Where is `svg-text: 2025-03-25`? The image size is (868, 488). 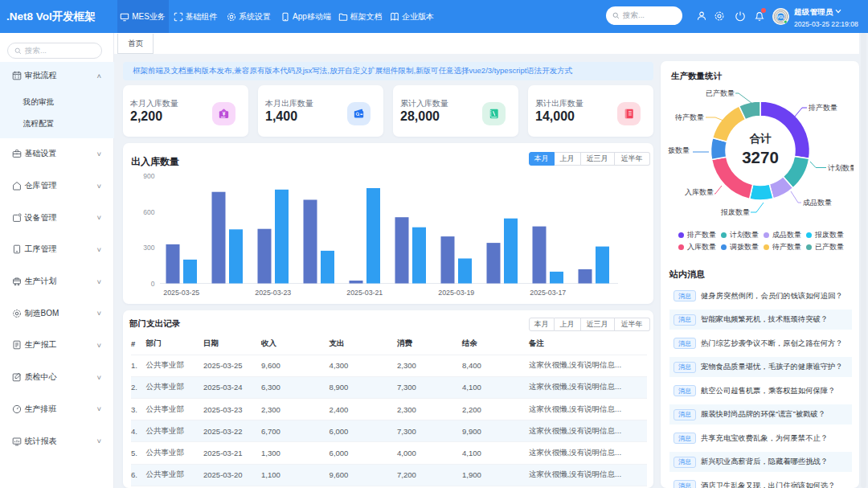
svg-text: 2025-03-25 is located at coordinates (182, 293).